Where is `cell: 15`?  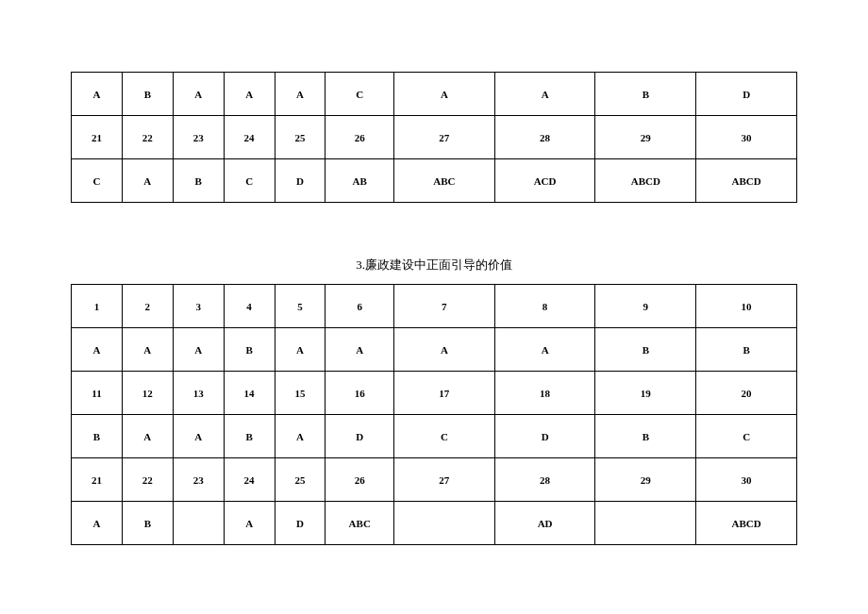 cell: 15 is located at coordinates (300, 393).